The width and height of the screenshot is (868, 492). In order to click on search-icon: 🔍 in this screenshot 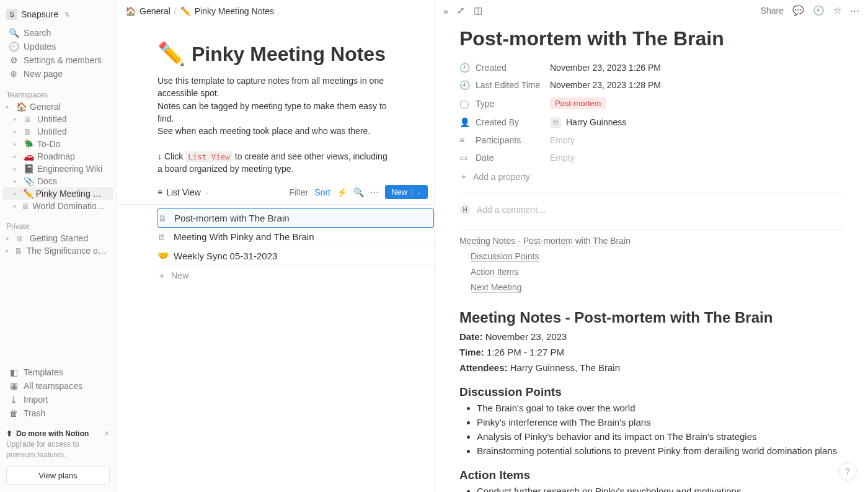, I will do `click(358, 192)`.